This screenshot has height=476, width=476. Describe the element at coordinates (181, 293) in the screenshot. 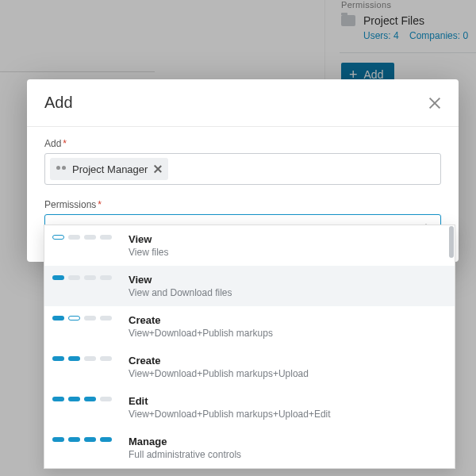

I see `permission-option-desc: View and Download files` at that location.